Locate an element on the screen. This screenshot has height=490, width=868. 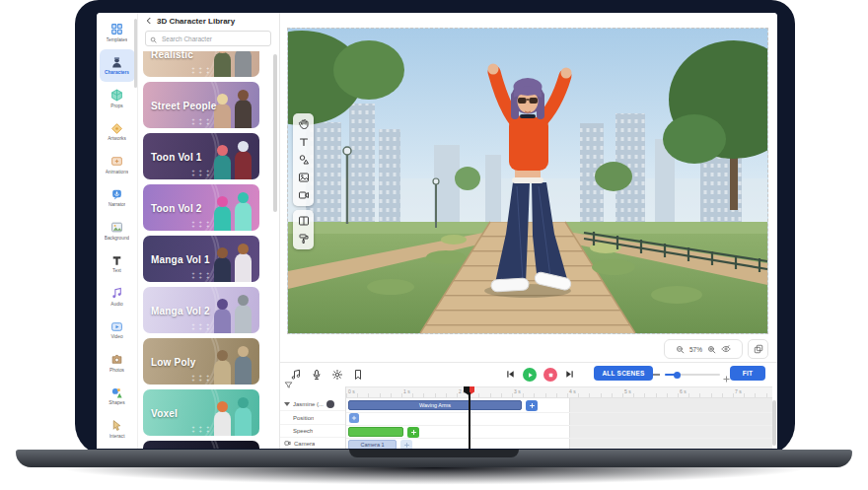
zoom-level: 57% is located at coordinates (696, 349).